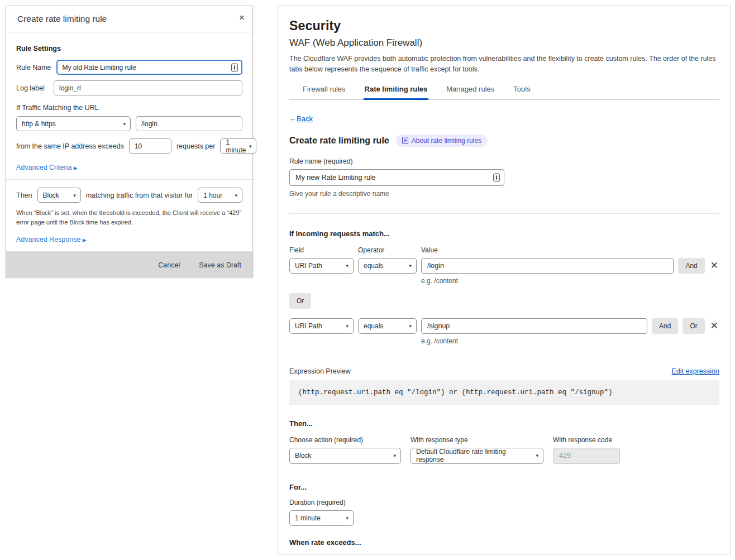 The image size is (735, 560). What do you see at coordinates (504, 92) in the screenshot?
I see `waf-tabs: Firewall rules Rate limiting rules Manag…` at bounding box center [504, 92].